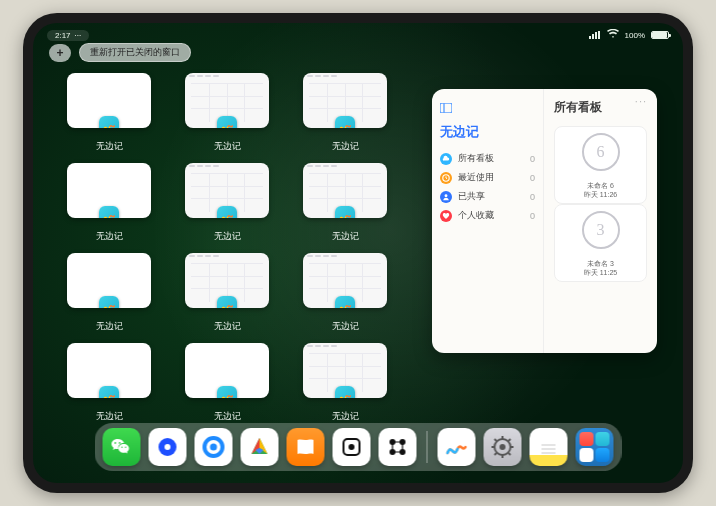 The image size is (716, 506). Describe the element at coordinates (446, 159) in the screenshot. I see `cloud-icon` at that location.